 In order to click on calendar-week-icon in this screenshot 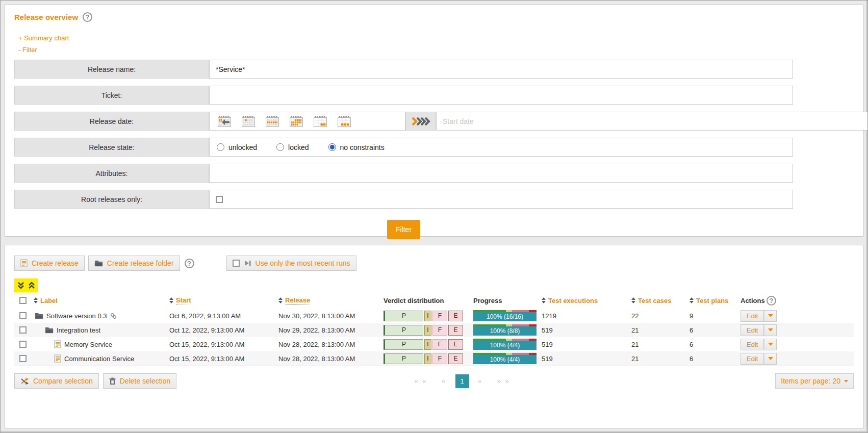, I will do `click(272, 121)`.